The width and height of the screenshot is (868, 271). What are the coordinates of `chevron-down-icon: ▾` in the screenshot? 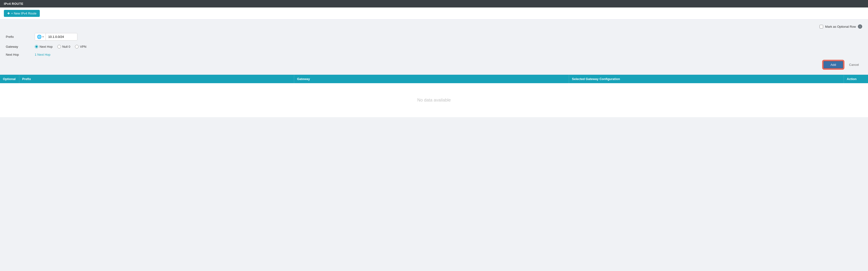 It's located at (43, 37).